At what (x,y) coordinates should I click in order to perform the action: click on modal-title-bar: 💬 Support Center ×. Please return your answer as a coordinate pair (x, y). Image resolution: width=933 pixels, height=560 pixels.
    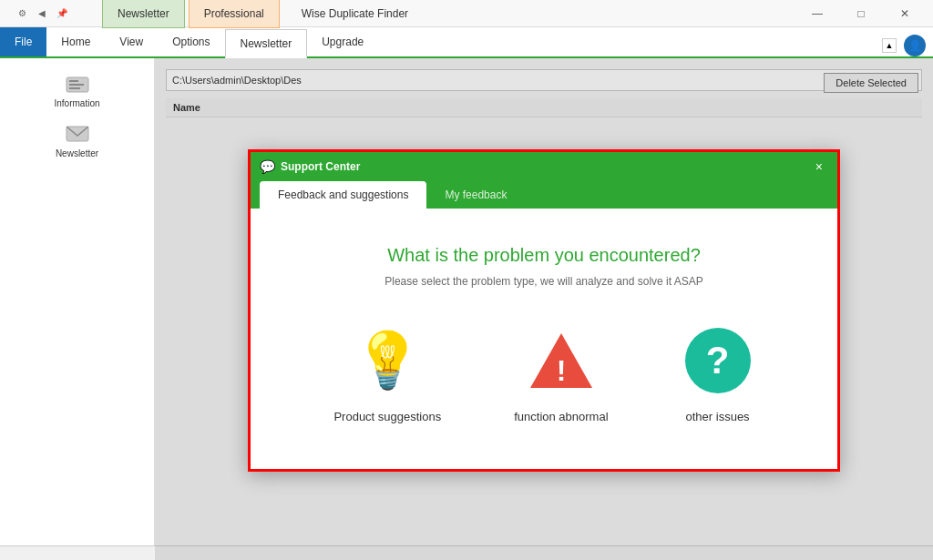
    Looking at the image, I should click on (544, 167).